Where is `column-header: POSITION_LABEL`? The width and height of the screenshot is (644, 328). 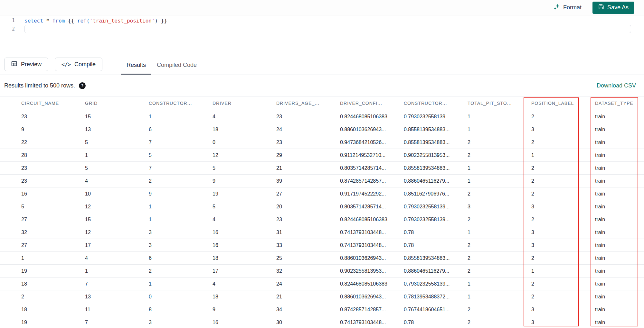 column-header: POSITION_LABEL is located at coordinates (558, 103).